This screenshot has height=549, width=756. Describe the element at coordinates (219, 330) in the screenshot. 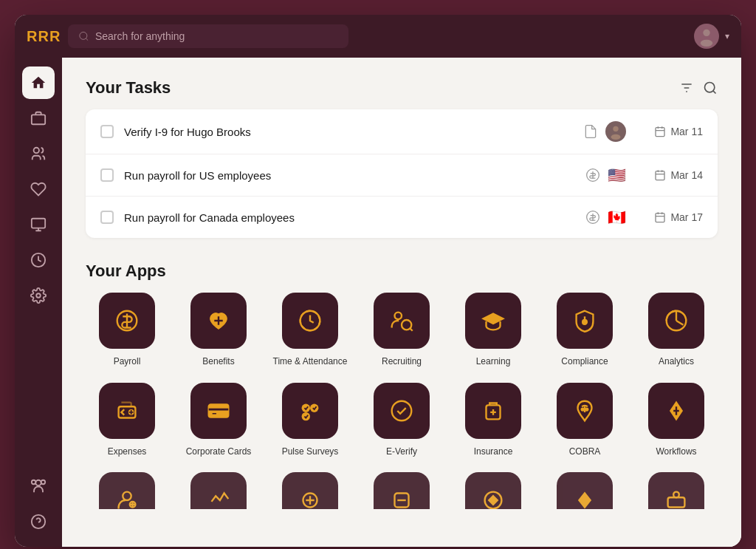

I see `app-benefits: Benefits` at that location.